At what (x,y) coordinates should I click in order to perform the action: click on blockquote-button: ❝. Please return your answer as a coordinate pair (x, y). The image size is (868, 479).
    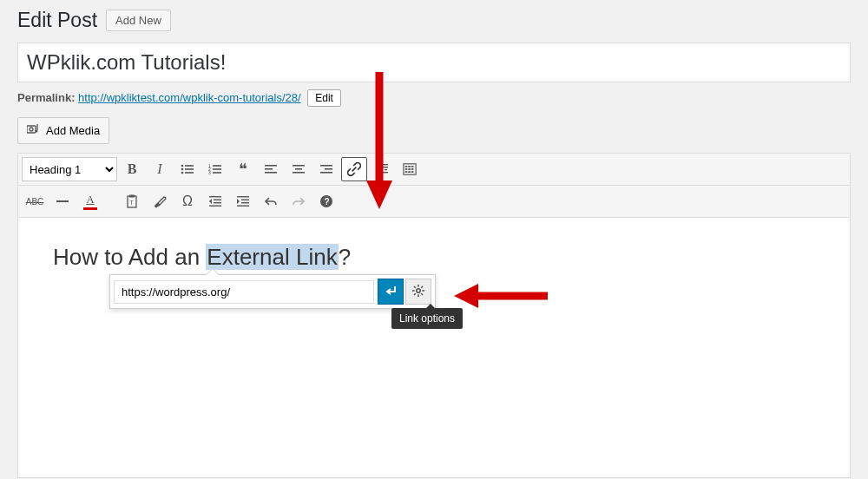
    Looking at the image, I should click on (243, 169).